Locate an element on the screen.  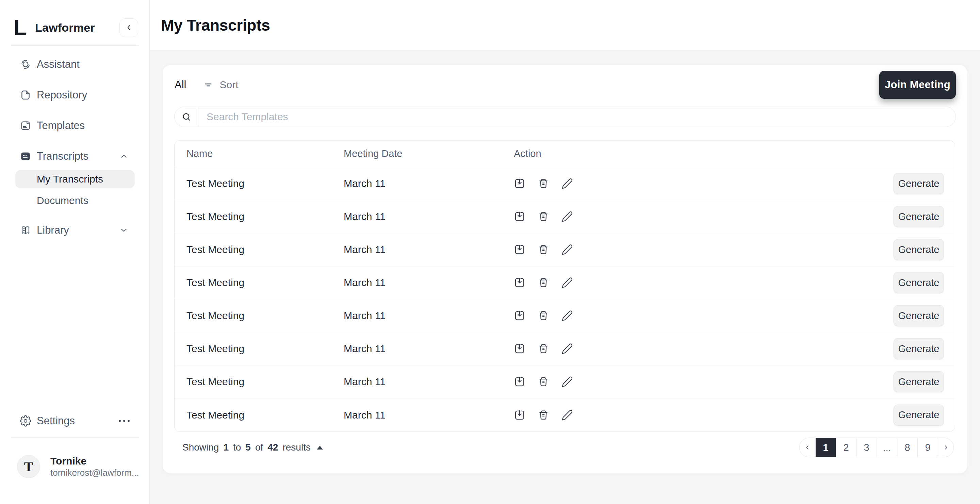
sort-control: Sort is located at coordinates (221, 85).